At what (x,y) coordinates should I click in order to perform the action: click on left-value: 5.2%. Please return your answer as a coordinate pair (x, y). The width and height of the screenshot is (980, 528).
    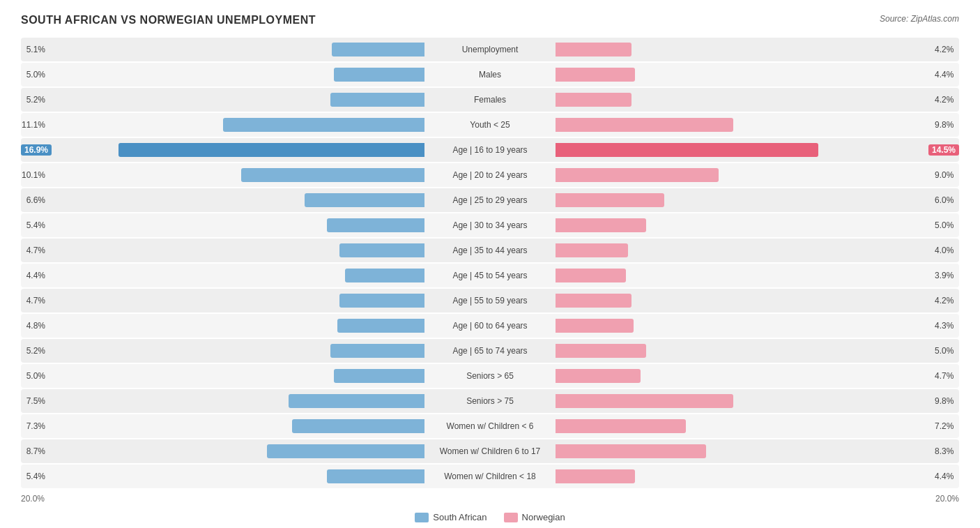
    Looking at the image, I should click on (33, 351).